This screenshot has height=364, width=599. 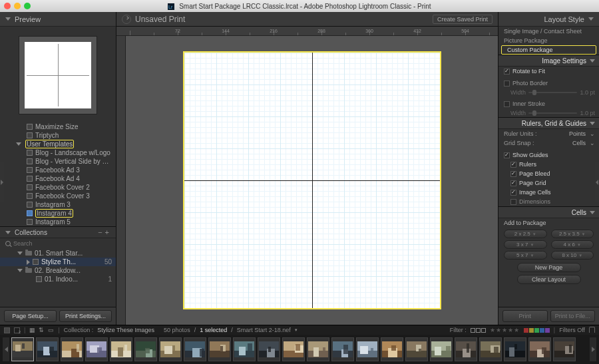 I want to click on template-item: Facebook Ad 3, so click(x=58, y=170).